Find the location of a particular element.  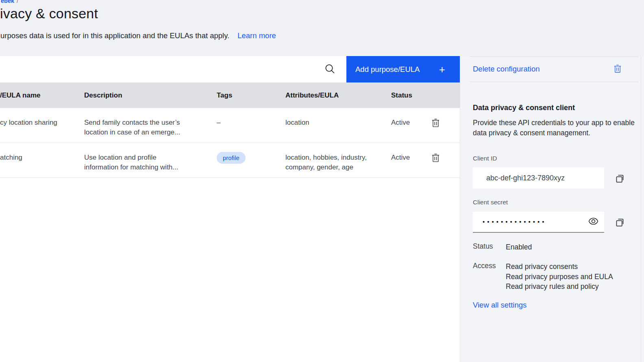

scrollbar-track is located at coordinates (641, 209).